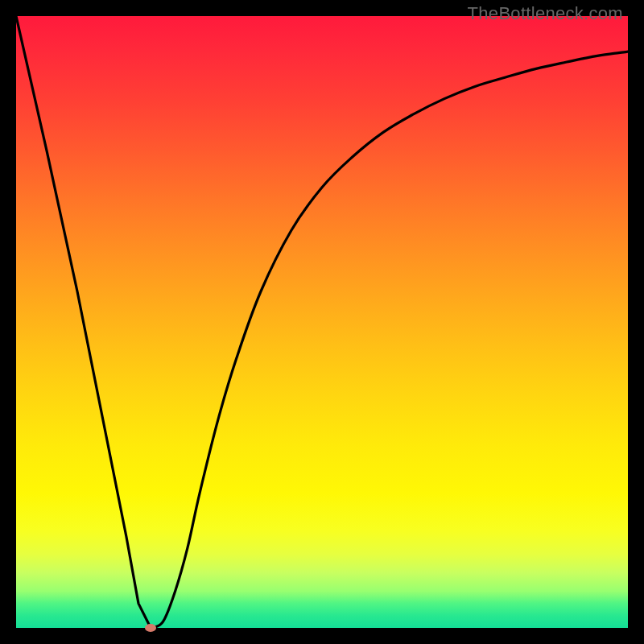  What do you see at coordinates (546, 14) in the screenshot?
I see `watermark-text: TheBottleneck.com` at bounding box center [546, 14].